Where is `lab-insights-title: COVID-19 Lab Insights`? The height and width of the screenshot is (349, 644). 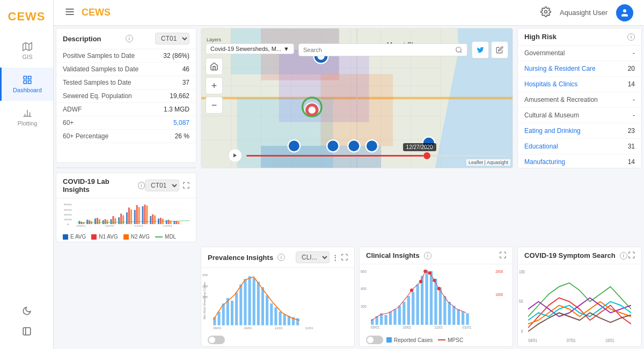
lab-insights-title: COVID-19 Lab Insights is located at coordinates (98, 185).